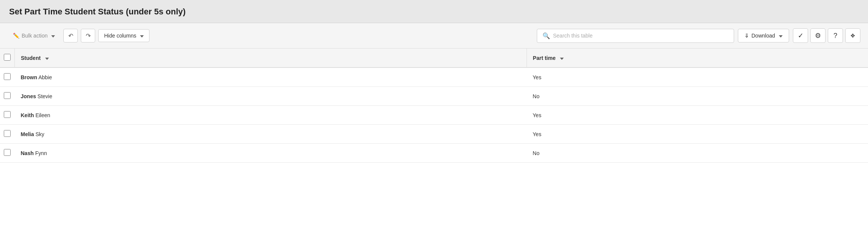 The width and height of the screenshot is (868, 251). I want to click on undo-icon: ↶, so click(71, 36).